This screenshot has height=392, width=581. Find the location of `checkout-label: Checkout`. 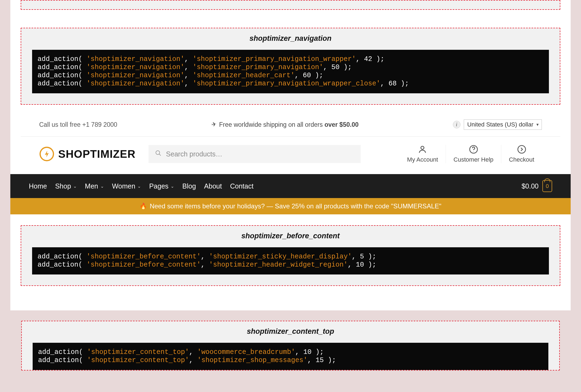

checkout-label: Checkout is located at coordinates (522, 160).